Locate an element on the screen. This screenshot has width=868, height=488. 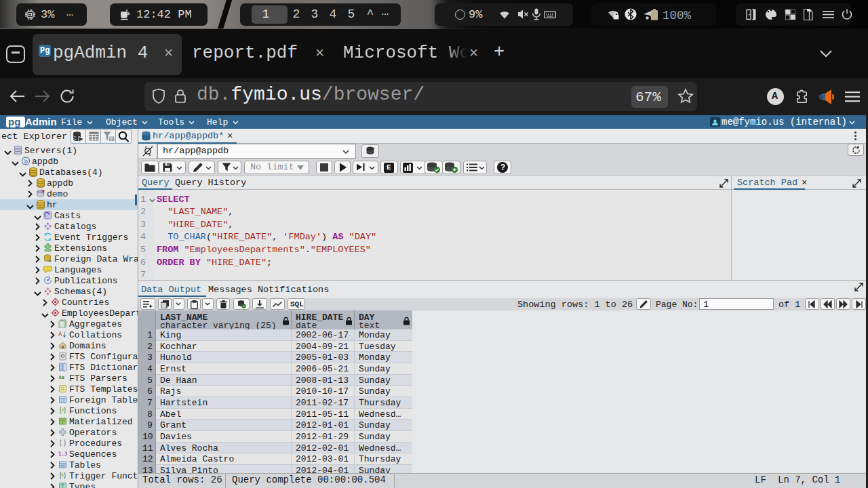
svg-text: A is located at coordinates (60, 334).